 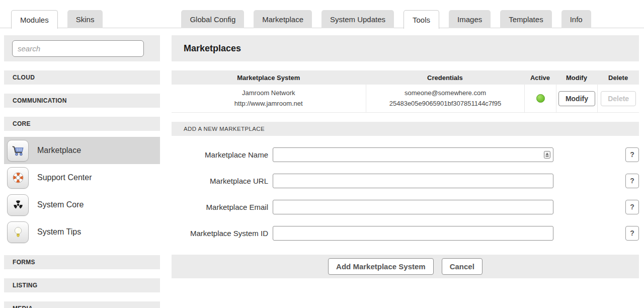 I want to click on cart-icon, so click(x=18, y=151).